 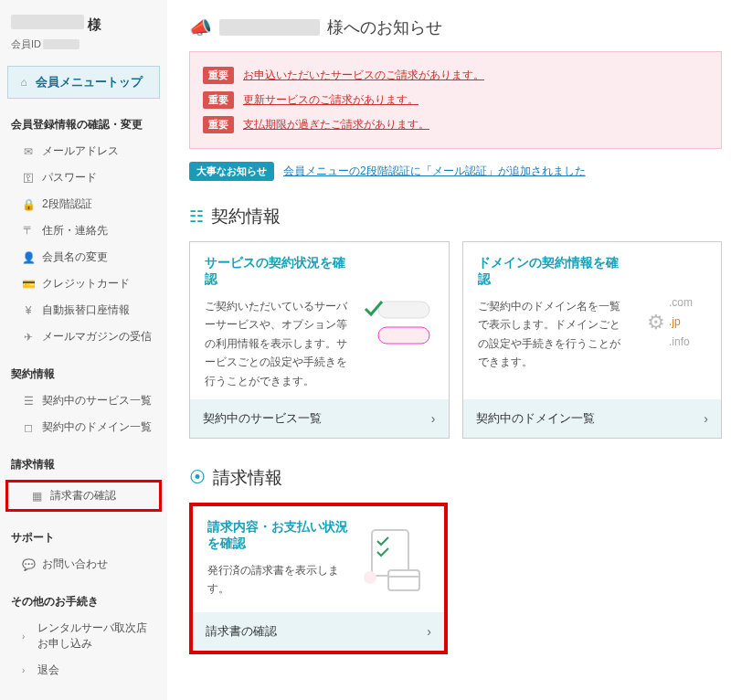 What do you see at coordinates (201, 27) in the screenshot?
I see `megaphone-icon: 📣` at bounding box center [201, 27].